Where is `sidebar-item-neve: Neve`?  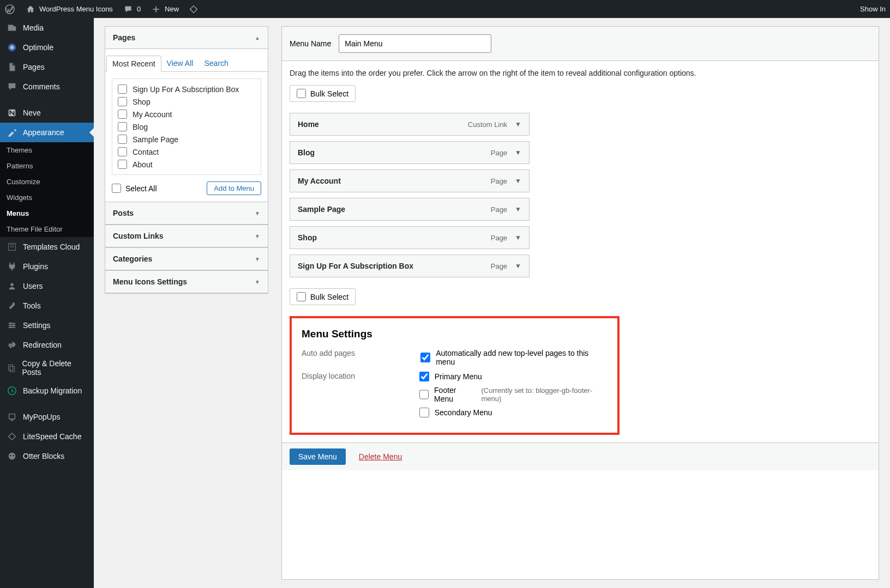
sidebar-item-neve: Neve is located at coordinates (47, 113).